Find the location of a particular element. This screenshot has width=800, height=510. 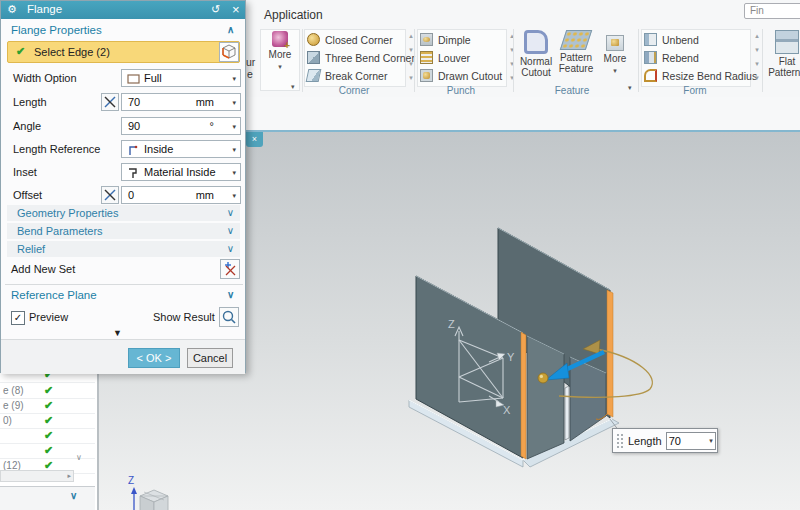

section-relief: Relief∨ is located at coordinates (124, 249).